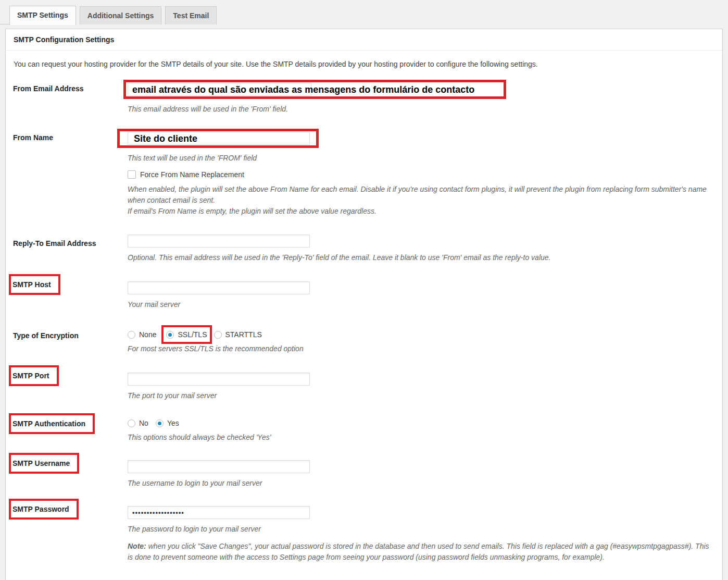 The width and height of the screenshot is (728, 580). What do you see at coordinates (219, 379) in the screenshot?
I see `smtp-port-input` at bounding box center [219, 379].